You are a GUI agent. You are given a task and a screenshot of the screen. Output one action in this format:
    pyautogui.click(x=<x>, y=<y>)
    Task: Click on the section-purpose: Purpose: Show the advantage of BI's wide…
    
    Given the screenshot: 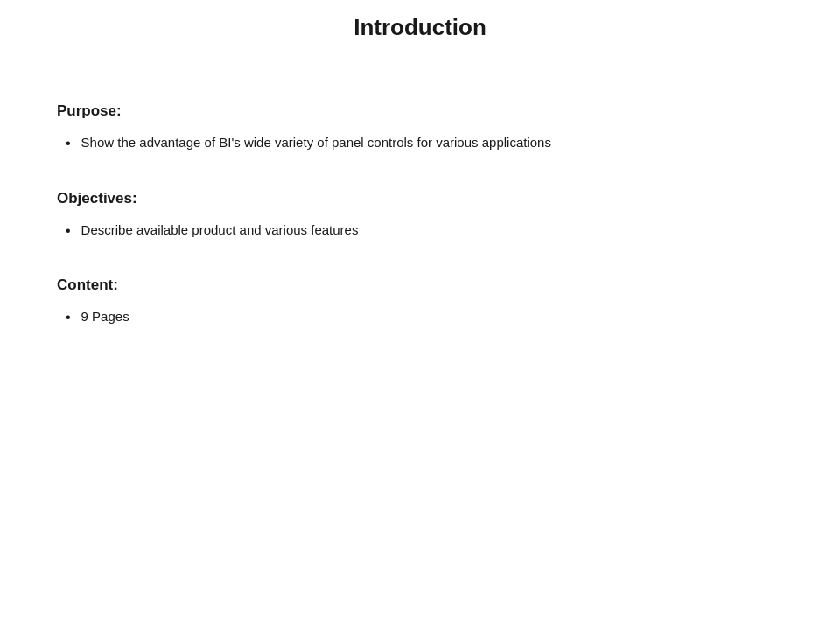 What is the action you would take?
    pyautogui.click(x=420, y=129)
    